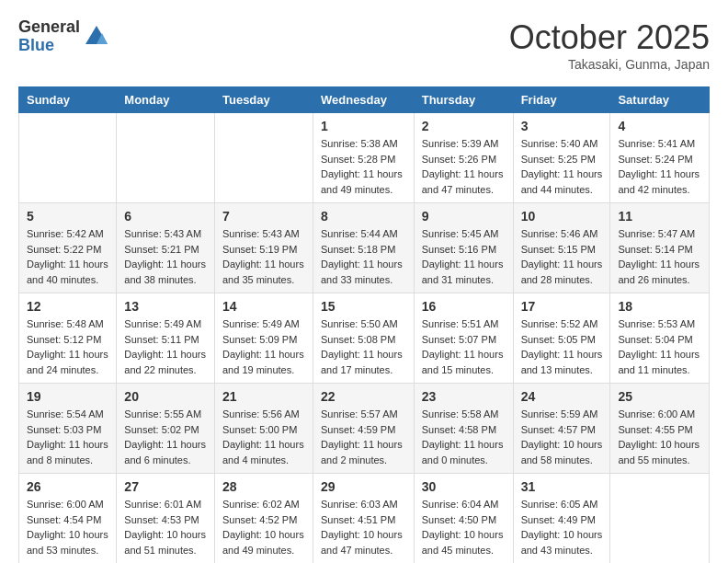 Image resolution: width=728 pixels, height=563 pixels. I want to click on calendar-cell: 9Sunrise: 5:45 AMSunset: 5:16 PMDaylight…, so click(463, 248).